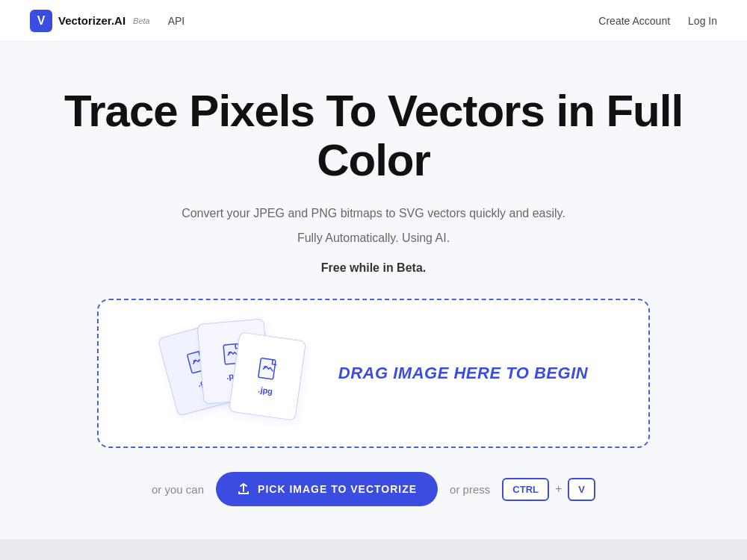 The height and width of the screenshot is (560, 747). What do you see at coordinates (581, 490) in the screenshot?
I see `v-key: V` at bounding box center [581, 490].